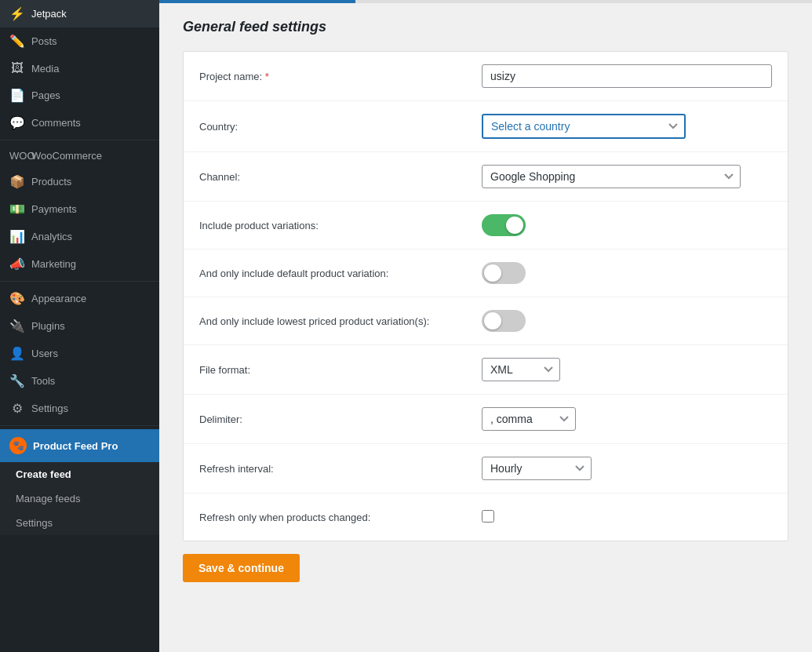 The height and width of the screenshot is (652, 812). What do you see at coordinates (627, 225) in the screenshot?
I see `include-variations-control` at bounding box center [627, 225].